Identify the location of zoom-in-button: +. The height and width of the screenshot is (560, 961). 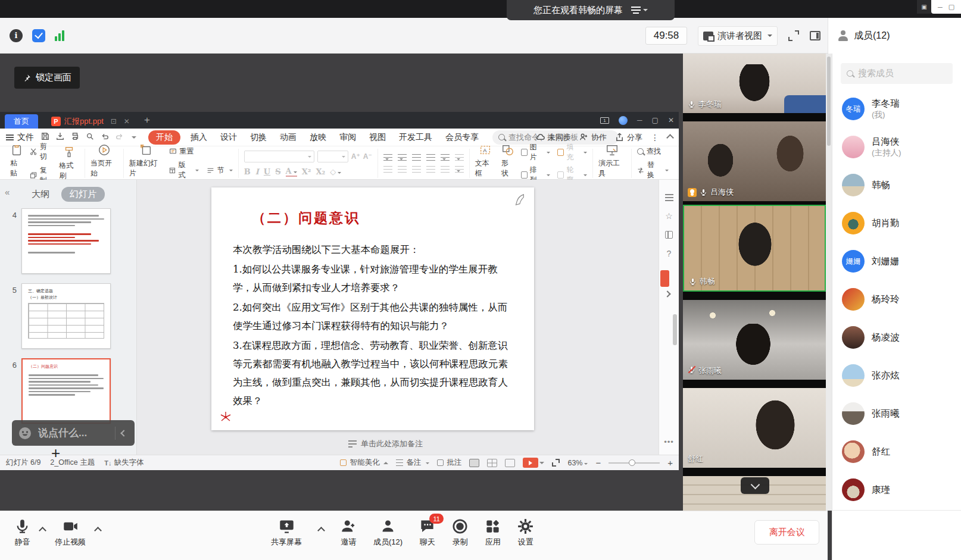
(670, 463).